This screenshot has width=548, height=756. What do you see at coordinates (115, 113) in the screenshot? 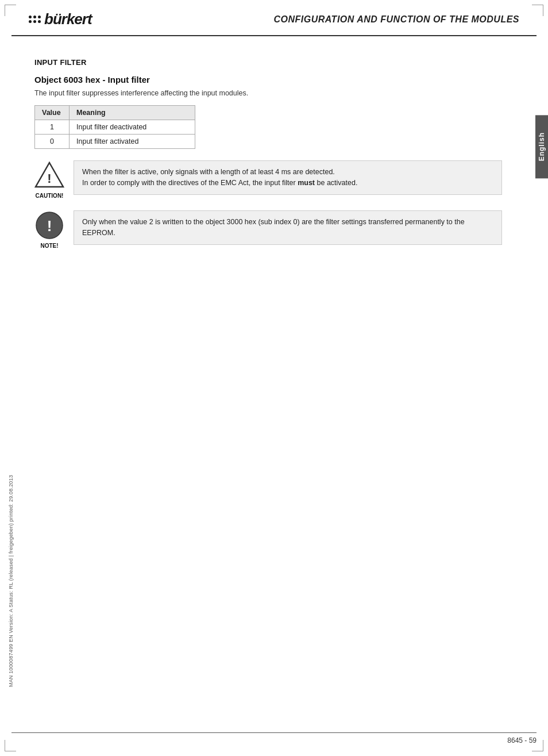
I see `table-header-row: Value Meaning` at bounding box center [115, 113].